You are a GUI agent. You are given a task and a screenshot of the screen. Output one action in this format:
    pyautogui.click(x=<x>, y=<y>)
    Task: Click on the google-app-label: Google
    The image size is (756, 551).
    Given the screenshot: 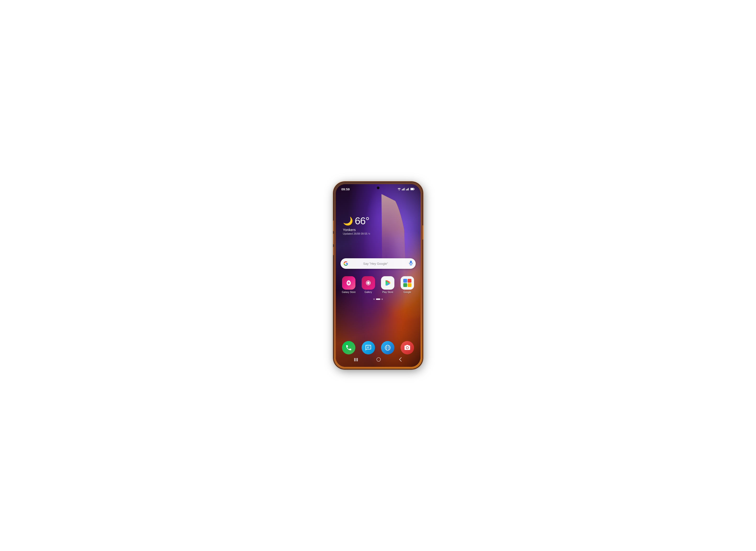 What is the action you would take?
    pyautogui.click(x=407, y=292)
    